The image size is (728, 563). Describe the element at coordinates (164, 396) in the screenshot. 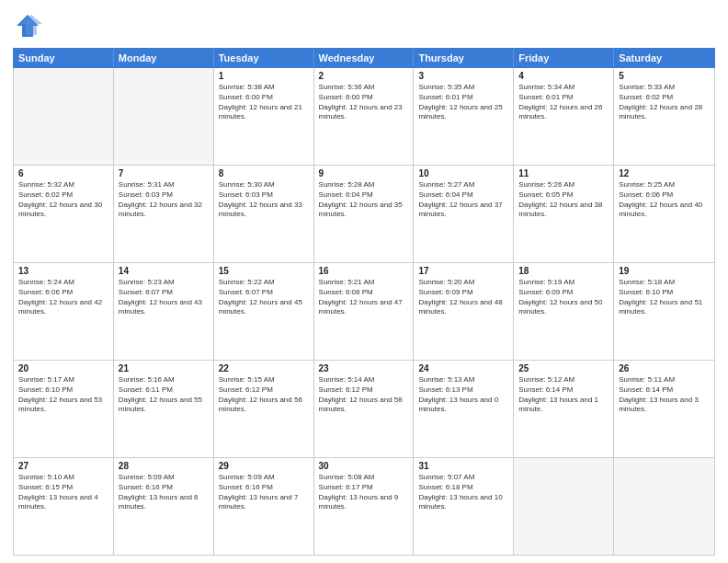

I see `day-info: Sunrise: 5:16 AMSunset: 6:11 PMDaylight:…` at that location.